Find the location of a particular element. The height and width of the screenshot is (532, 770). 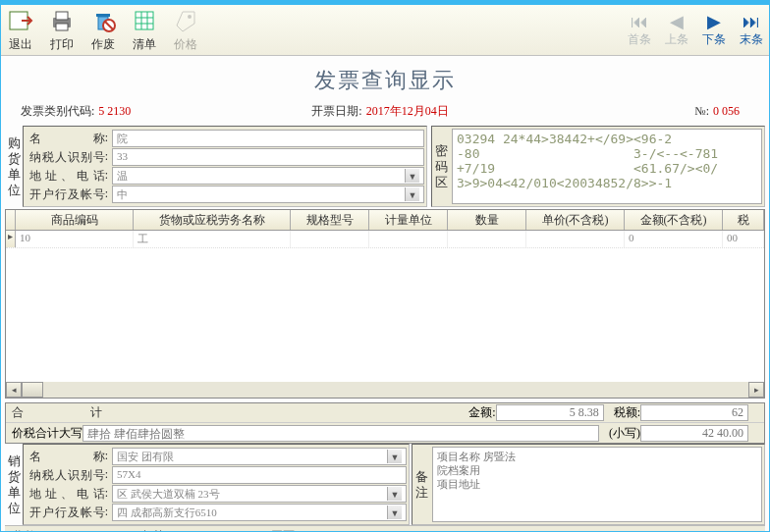

price-label: 价格 is located at coordinates (186, 45).